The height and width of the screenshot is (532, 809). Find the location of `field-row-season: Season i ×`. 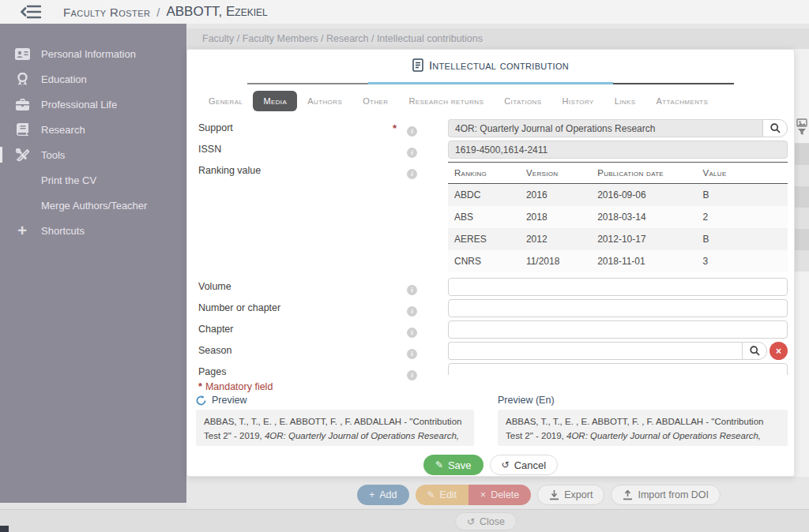

field-row-season: Season i × is located at coordinates (493, 350).